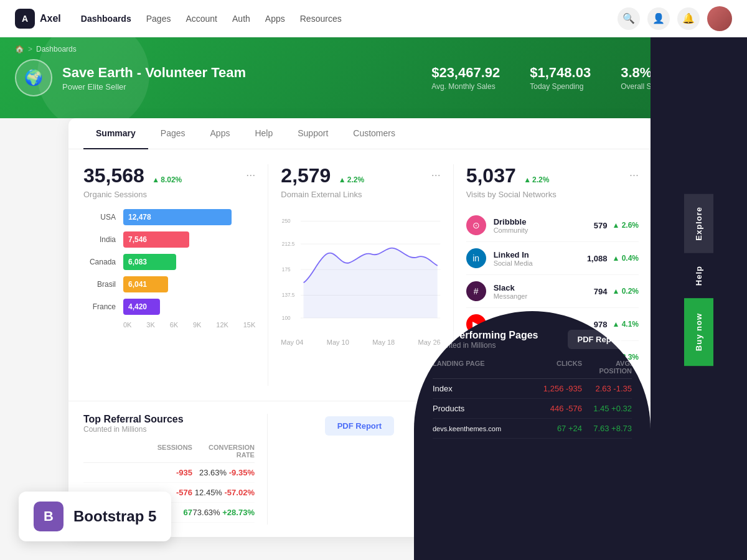  What do you see at coordinates (322, 175) in the screenshot?
I see `metric-value-area: 2,579 ▲ 2.2%` at bounding box center [322, 175].